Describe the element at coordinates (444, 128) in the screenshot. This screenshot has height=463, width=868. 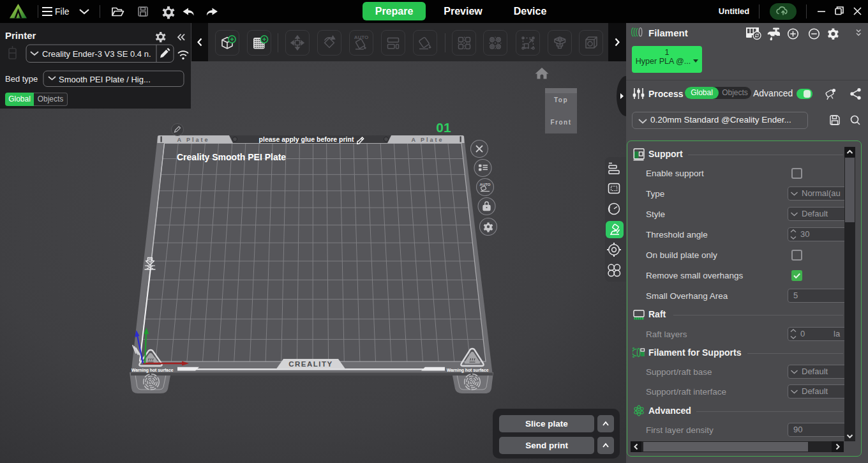
I see `svg-text: 01` at that location.